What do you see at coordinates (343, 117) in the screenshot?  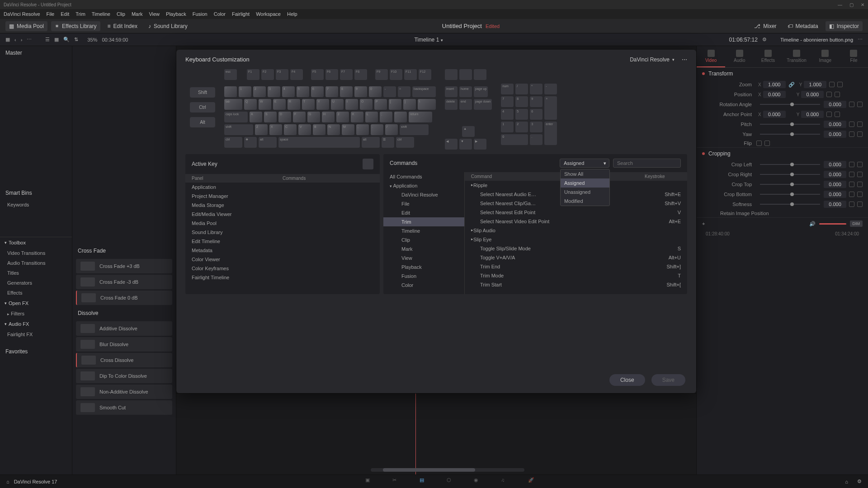 I see `key-j: J` at bounding box center [343, 117].